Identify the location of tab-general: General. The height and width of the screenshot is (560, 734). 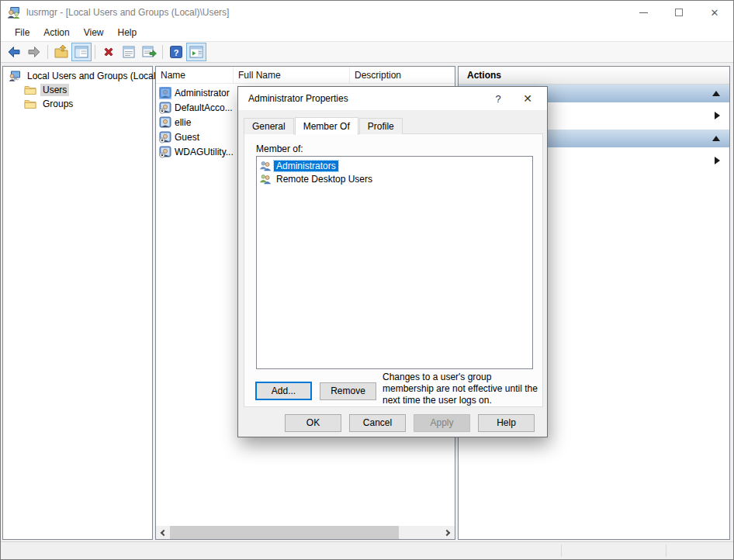
(268, 126).